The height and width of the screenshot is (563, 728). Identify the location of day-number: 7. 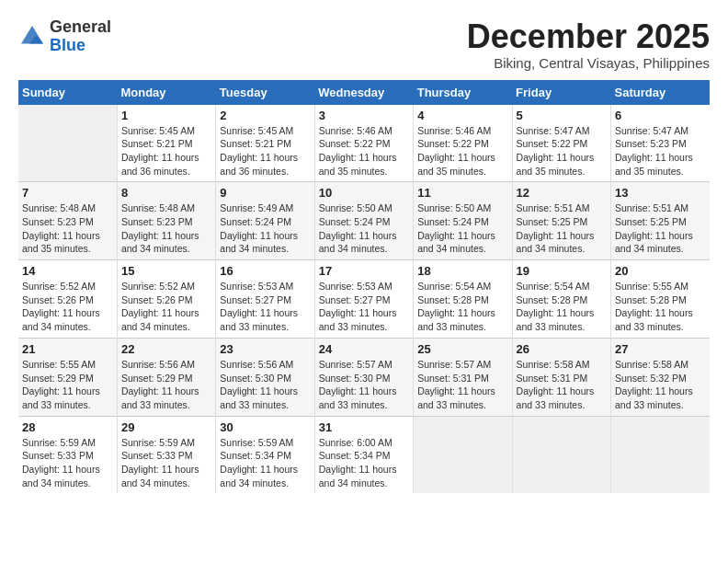
(68, 193).